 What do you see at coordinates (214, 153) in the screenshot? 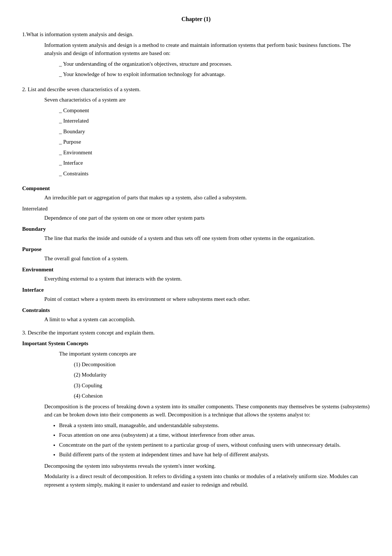
I see `q2-item-4: _ Environment` at bounding box center [214, 153].